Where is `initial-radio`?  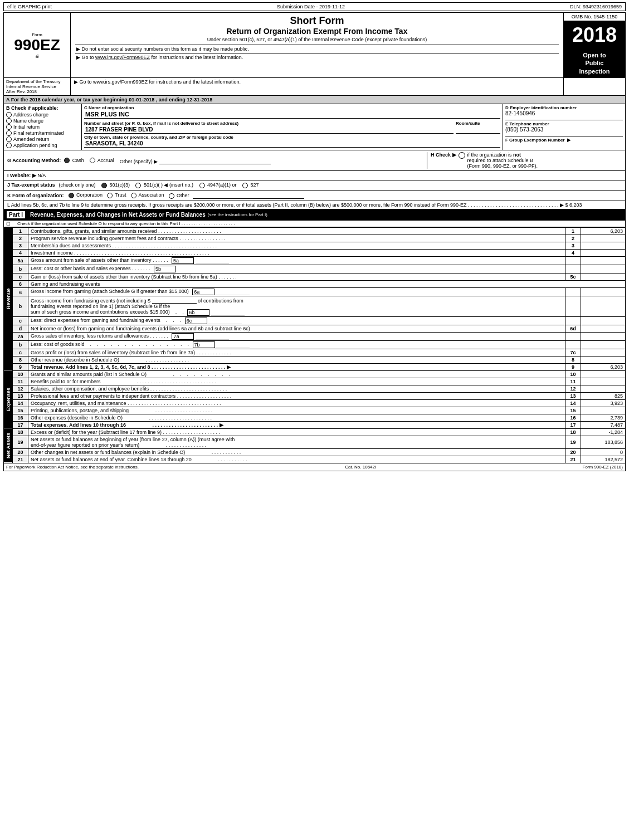
initial-radio is located at coordinates (9, 127).